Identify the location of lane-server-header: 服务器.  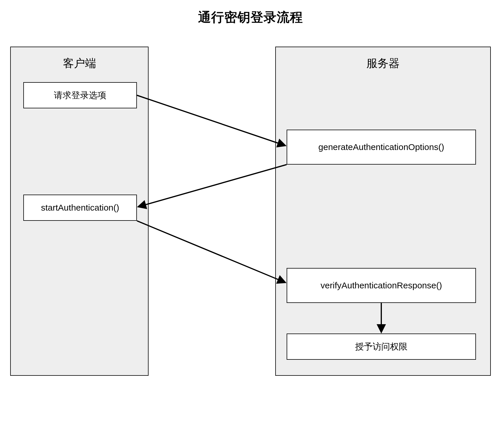
(383, 64).